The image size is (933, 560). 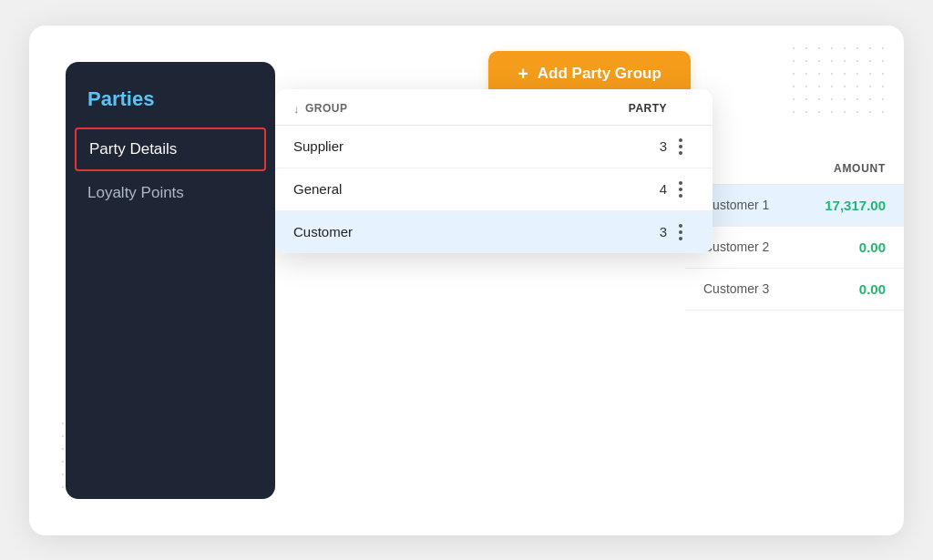 What do you see at coordinates (782, 289) in the screenshot?
I see `right-row-name-customer3: Customer 3` at bounding box center [782, 289].